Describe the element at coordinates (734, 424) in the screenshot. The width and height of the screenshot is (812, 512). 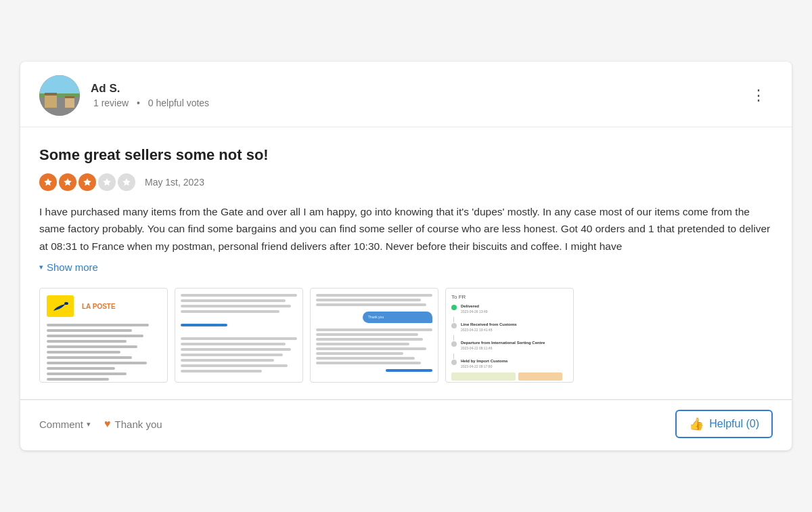
I see `helpful-label: Helpful (0)` at that location.